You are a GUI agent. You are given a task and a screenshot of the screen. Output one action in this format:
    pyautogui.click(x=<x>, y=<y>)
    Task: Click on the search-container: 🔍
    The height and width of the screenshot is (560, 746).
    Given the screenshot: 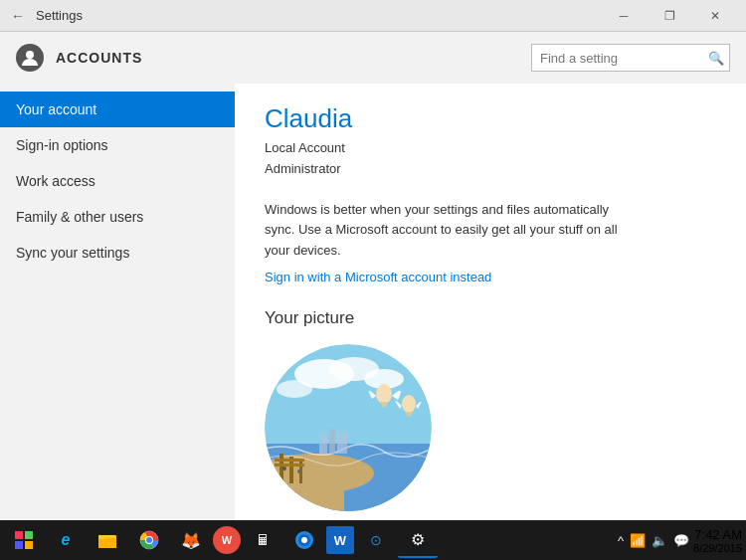 What is the action you would take?
    pyautogui.click(x=631, y=58)
    